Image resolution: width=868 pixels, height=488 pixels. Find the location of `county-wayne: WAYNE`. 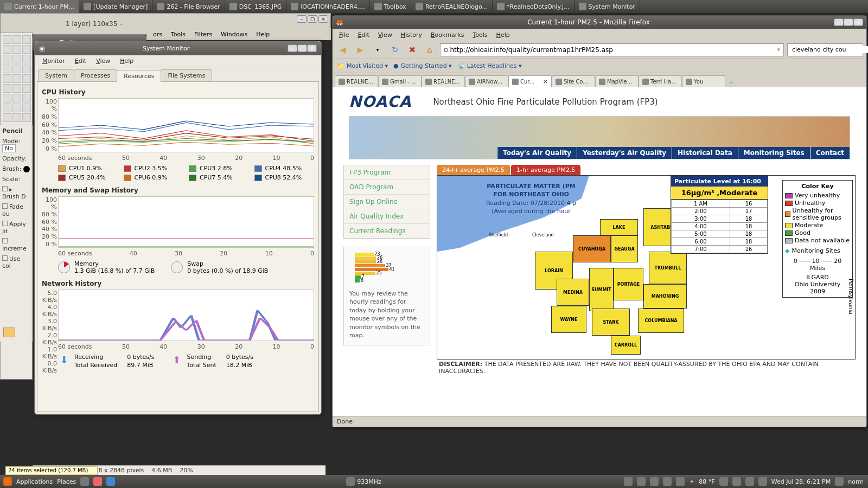

county-wayne: WAYNE is located at coordinates (569, 319).